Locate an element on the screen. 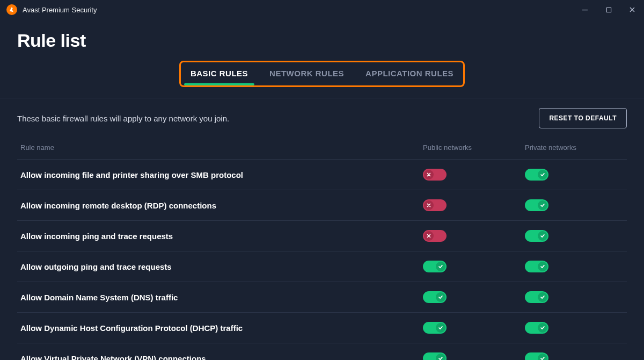 The image size is (644, 360). rule-row: Allow incoming ping and trace requests is located at coordinates (322, 236).